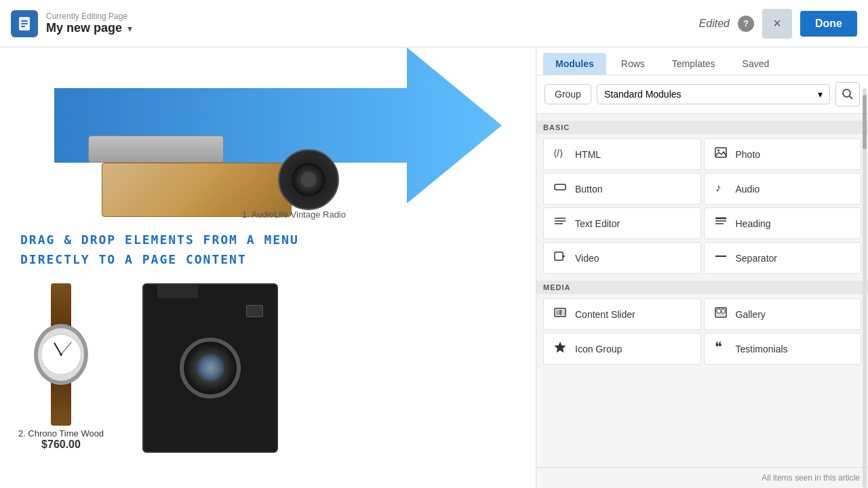  What do you see at coordinates (560, 224) in the screenshot?
I see `text-editor-icon` at bounding box center [560, 224].